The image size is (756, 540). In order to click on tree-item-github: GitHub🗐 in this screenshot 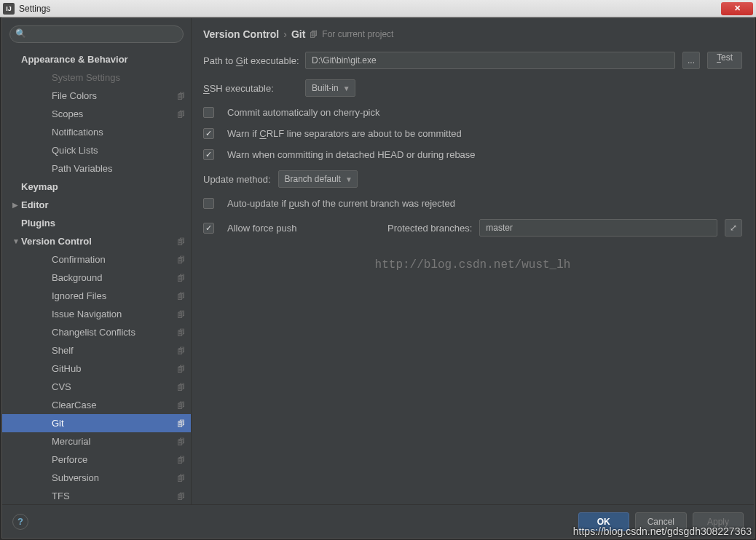, I will do `click(96, 368)`.